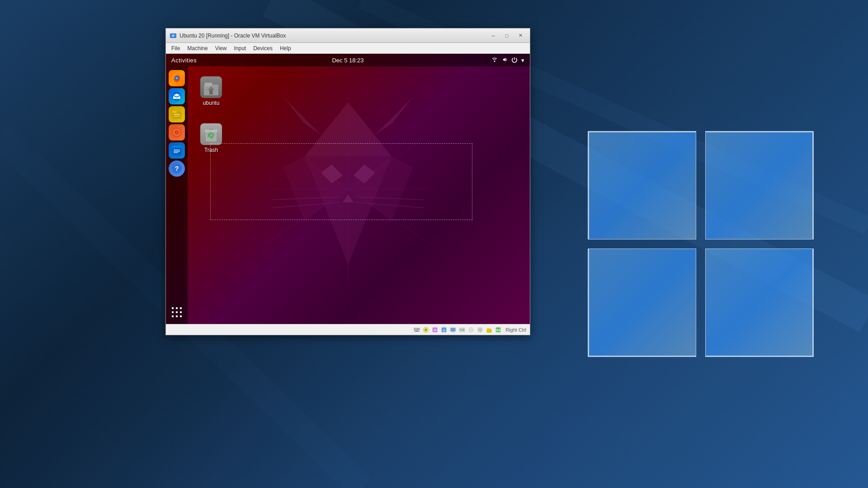  What do you see at coordinates (505, 61) in the screenshot?
I see `sound-icon` at bounding box center [505, 61].